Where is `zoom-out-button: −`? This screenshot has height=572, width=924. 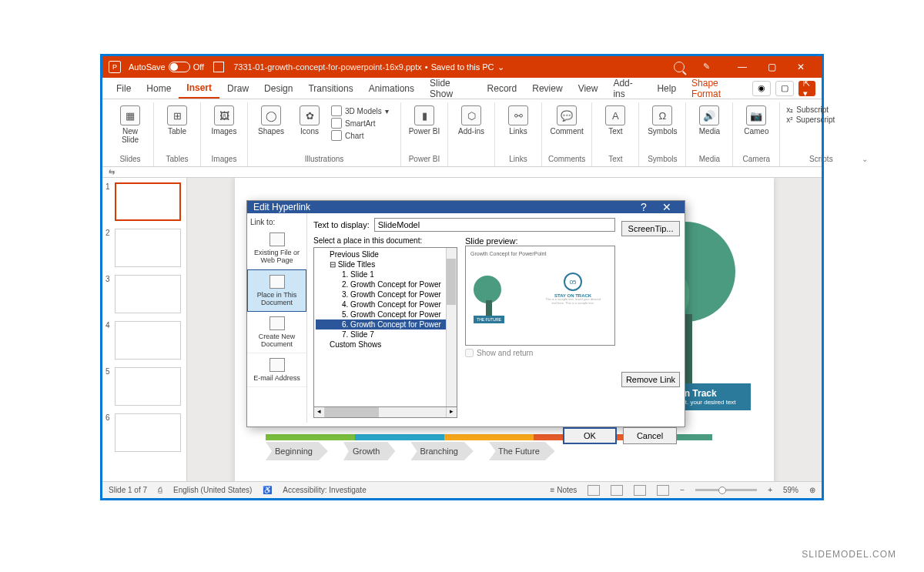
zoom-out-button: − is located at coordinates (682, 490).